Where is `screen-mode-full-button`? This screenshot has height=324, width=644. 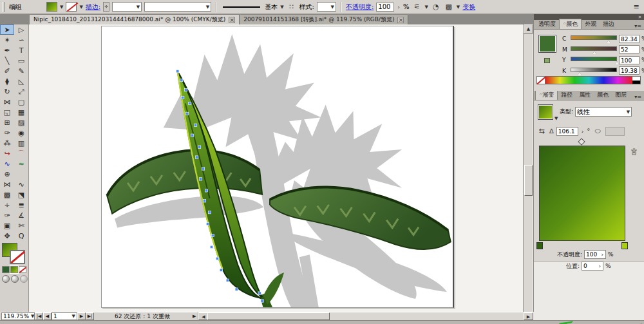
screen-mode-full-button is located at coordinates (24, 279).